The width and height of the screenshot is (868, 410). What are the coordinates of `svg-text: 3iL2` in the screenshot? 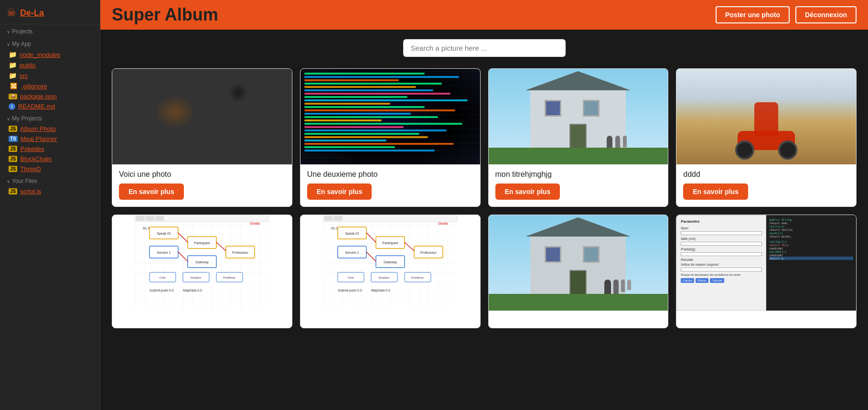 It's located at (334, 228).